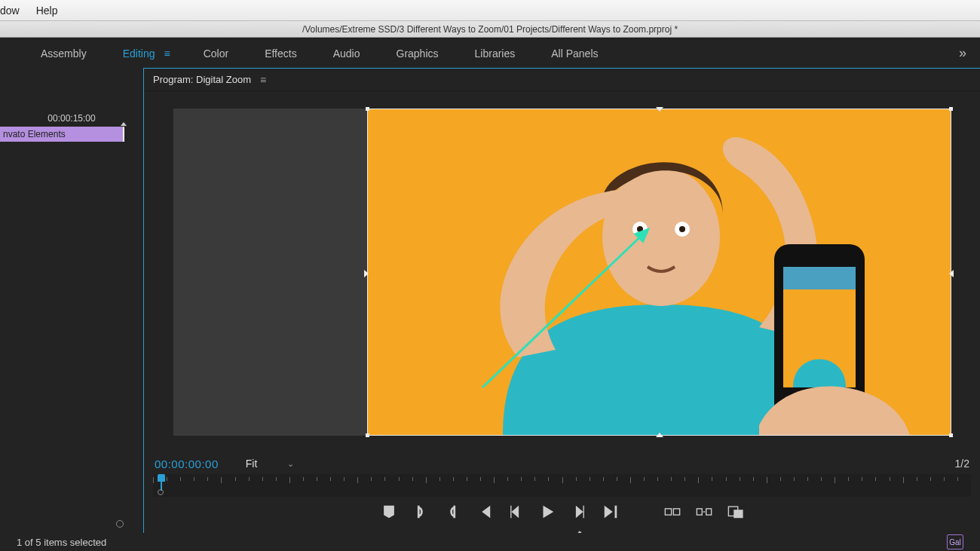 This screenshot has height=551, width=980. Describe the element at coordinates (490, 29) in the screenshot. I see `project-path: /Volumes/Extreme SSD/3 Different Ways to…` at that location.